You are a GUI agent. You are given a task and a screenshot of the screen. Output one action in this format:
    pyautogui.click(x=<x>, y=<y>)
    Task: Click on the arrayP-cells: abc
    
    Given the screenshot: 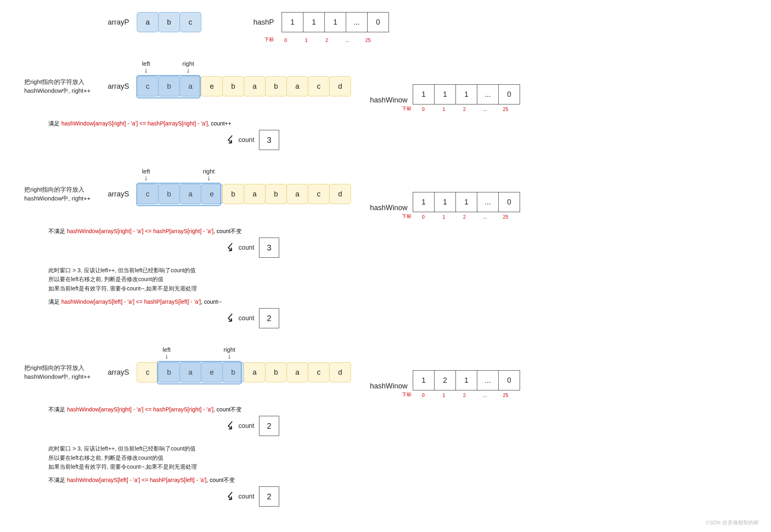 What is the action you would take?
    pyautogui.click(x=169, y=22)
    